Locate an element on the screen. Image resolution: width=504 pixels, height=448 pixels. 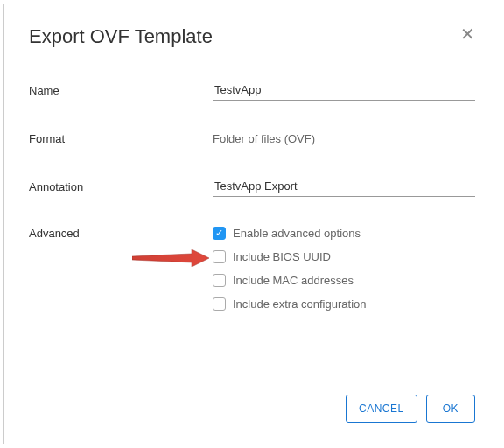
checkbox-label: Include BIOS UUID is located at coordinates (282, 257).